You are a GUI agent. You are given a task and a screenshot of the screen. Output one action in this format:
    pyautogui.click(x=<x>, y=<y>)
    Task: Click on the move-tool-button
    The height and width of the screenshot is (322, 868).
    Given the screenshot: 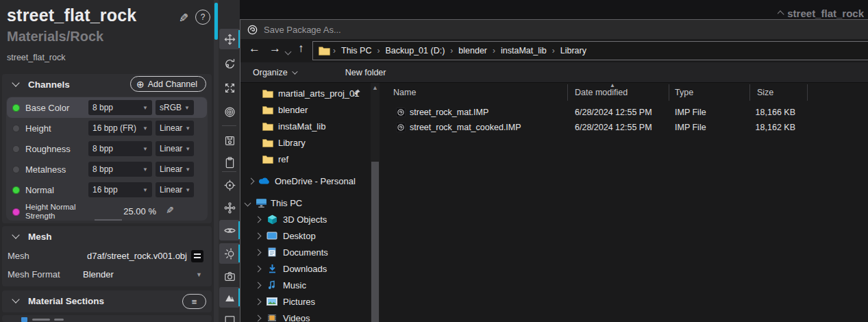 What is the action you would take?
    pyautogui.click(x=230, y=39)
    